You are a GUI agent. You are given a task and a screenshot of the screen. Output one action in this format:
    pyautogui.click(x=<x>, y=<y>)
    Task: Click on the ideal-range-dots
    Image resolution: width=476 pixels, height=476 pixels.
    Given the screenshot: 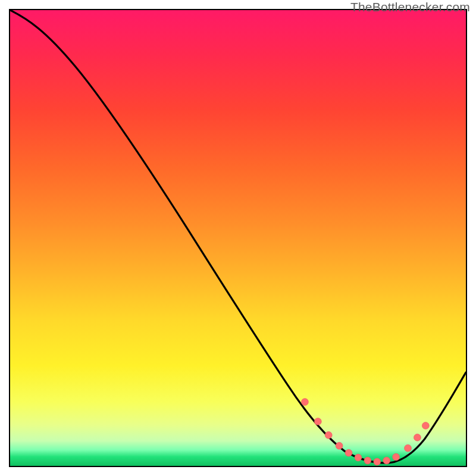 What is the action you would take?
    pyautogui.click(x=365, y=432)
    